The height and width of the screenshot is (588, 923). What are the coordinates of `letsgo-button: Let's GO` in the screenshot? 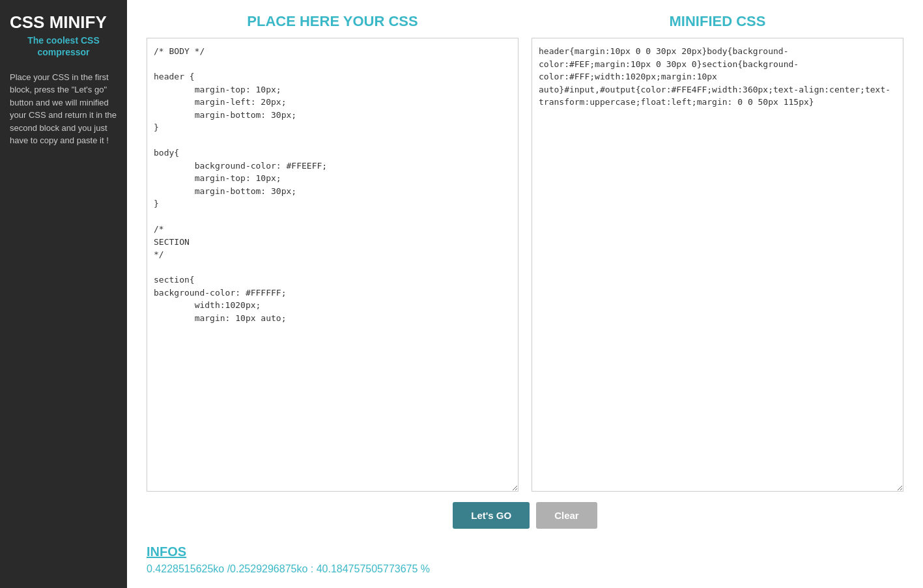 It's located at (491, 516).